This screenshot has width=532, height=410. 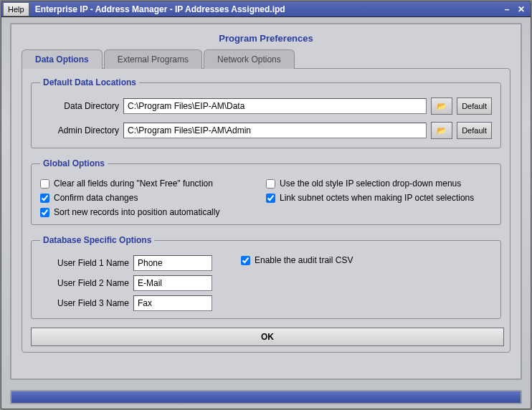 I want to click on user-field-2-input, so click(x=173, y=283).